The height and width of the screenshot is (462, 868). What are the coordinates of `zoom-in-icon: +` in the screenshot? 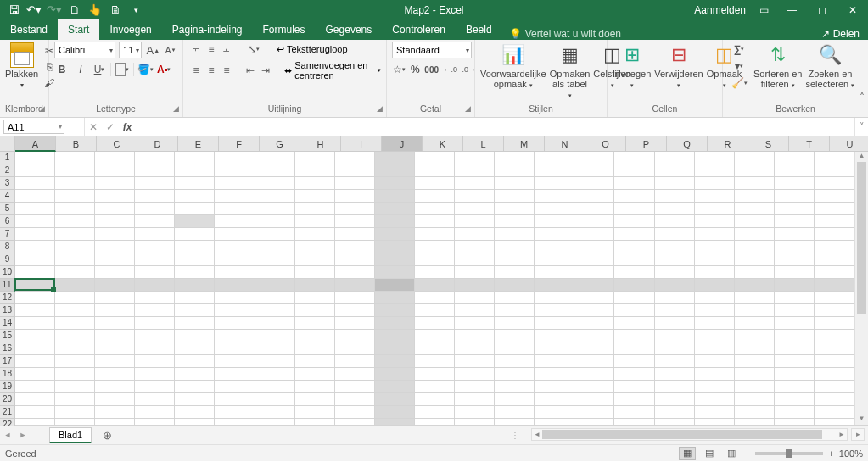 It's located at (831, 454).